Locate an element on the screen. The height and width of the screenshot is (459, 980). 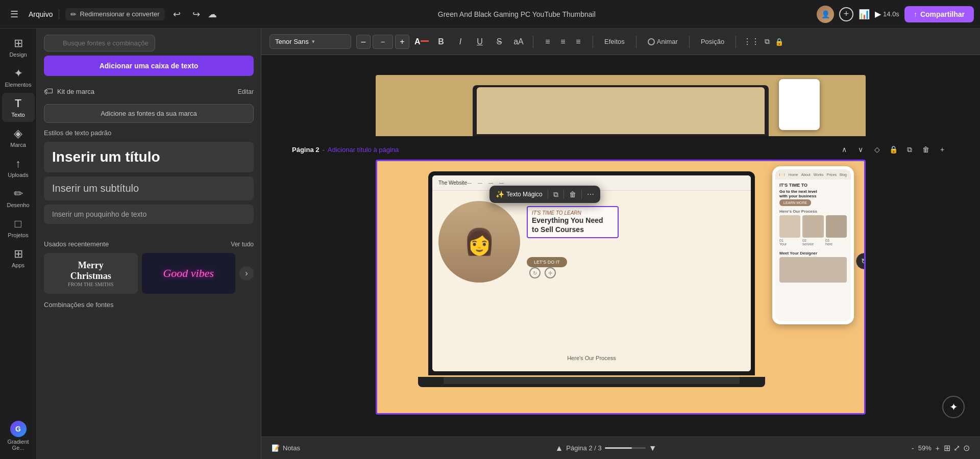
strikethrough-button: S is located at coordinates (499, 42).